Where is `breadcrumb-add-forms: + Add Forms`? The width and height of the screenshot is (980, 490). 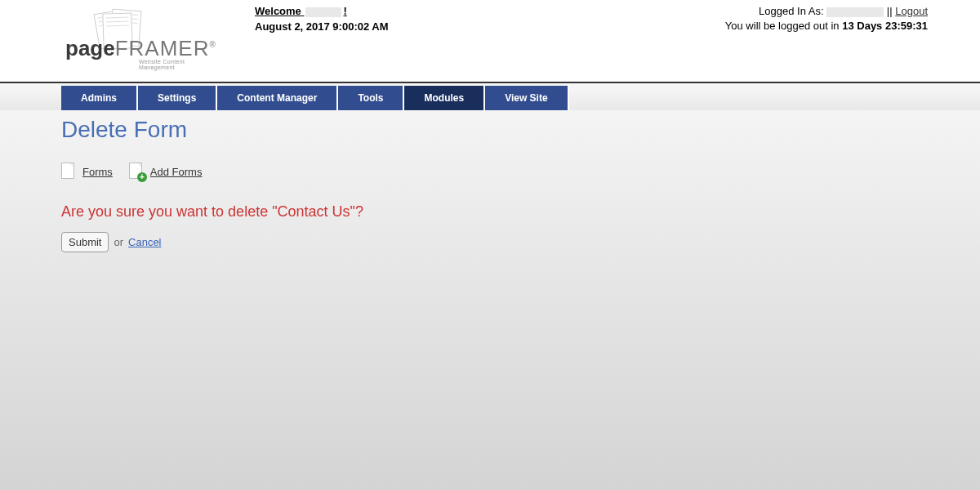 breadcrumb-add-forms: + Add Forms is located at coordinates (166, 172).